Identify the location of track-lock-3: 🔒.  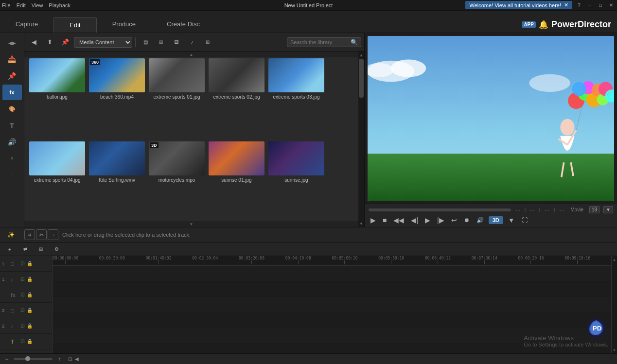
(30, 310).